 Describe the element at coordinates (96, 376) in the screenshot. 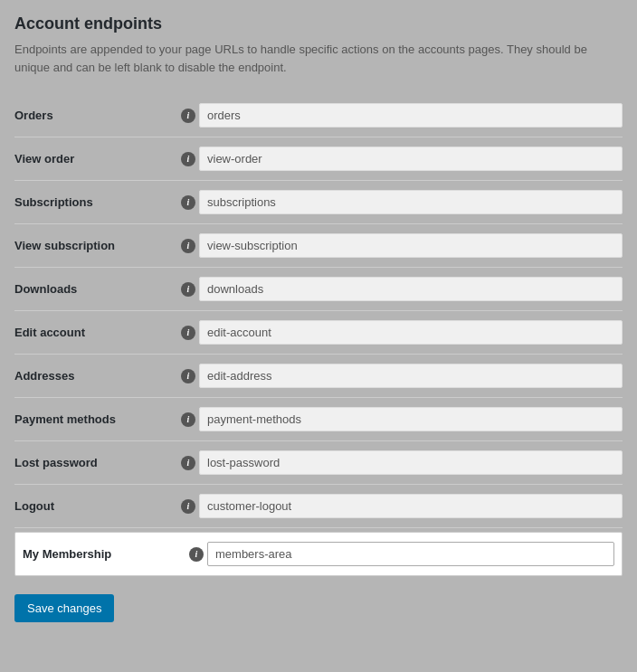

I see `field-label-addresses: Addresses` at that location.